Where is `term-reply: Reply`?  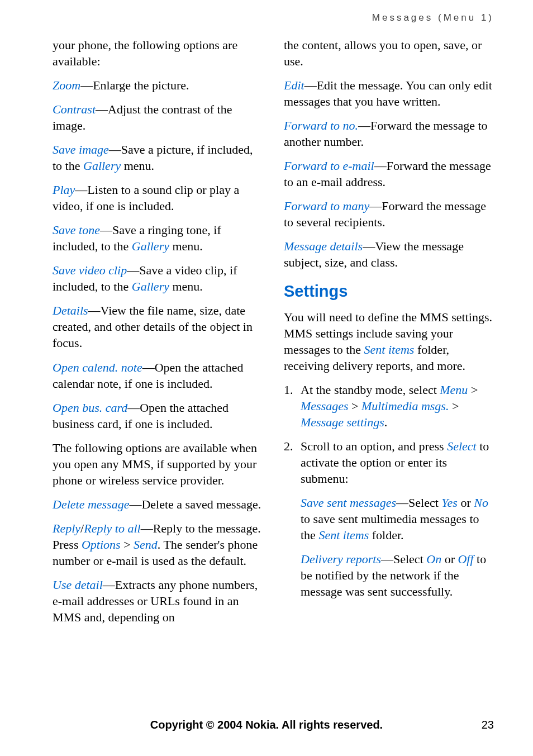 term-reply: Reply is located at coordinates (66, 529).